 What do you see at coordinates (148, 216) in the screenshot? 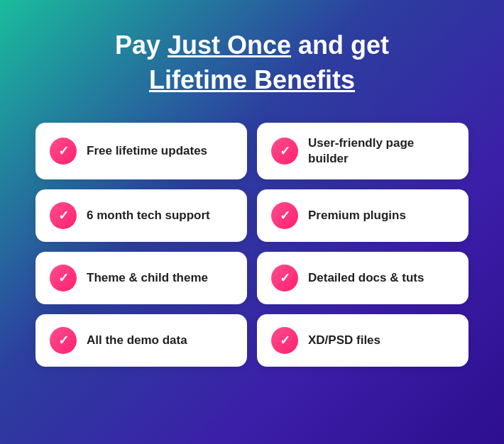
I see `benefit-label: 6 month tech support` at bounding box center [148, 216].